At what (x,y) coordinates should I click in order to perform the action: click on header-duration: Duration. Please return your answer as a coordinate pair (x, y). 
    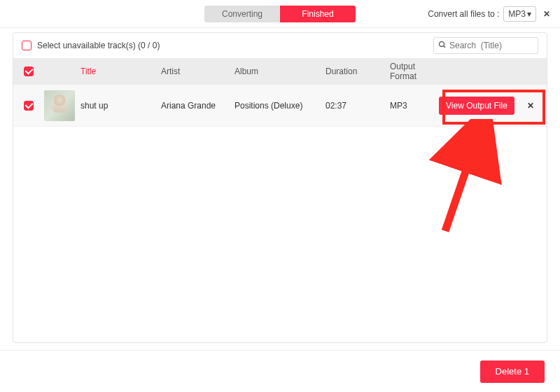
    Looking at the image, I should click on (358, 71).